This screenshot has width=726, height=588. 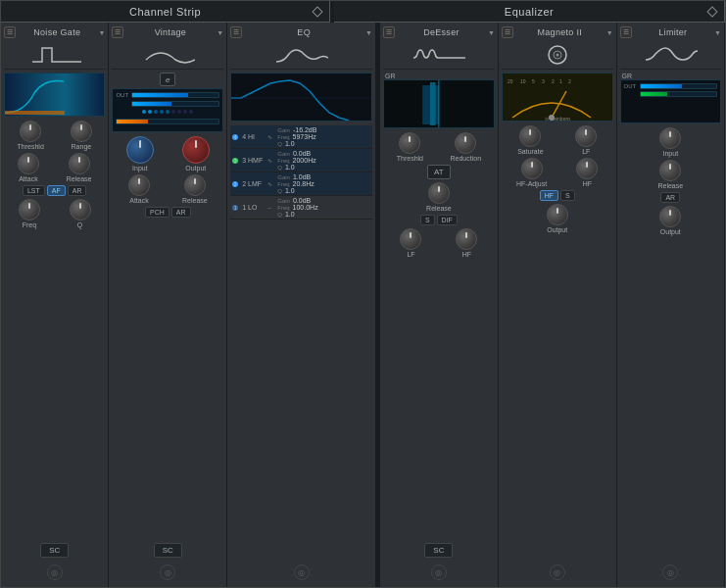 I want to click on deesser-release-knob, so click(x=439, y=193).